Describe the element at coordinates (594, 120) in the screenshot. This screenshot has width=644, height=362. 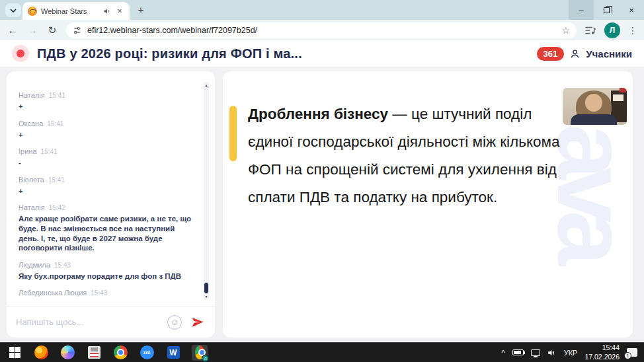
I see `presenter-sweater` at that location.